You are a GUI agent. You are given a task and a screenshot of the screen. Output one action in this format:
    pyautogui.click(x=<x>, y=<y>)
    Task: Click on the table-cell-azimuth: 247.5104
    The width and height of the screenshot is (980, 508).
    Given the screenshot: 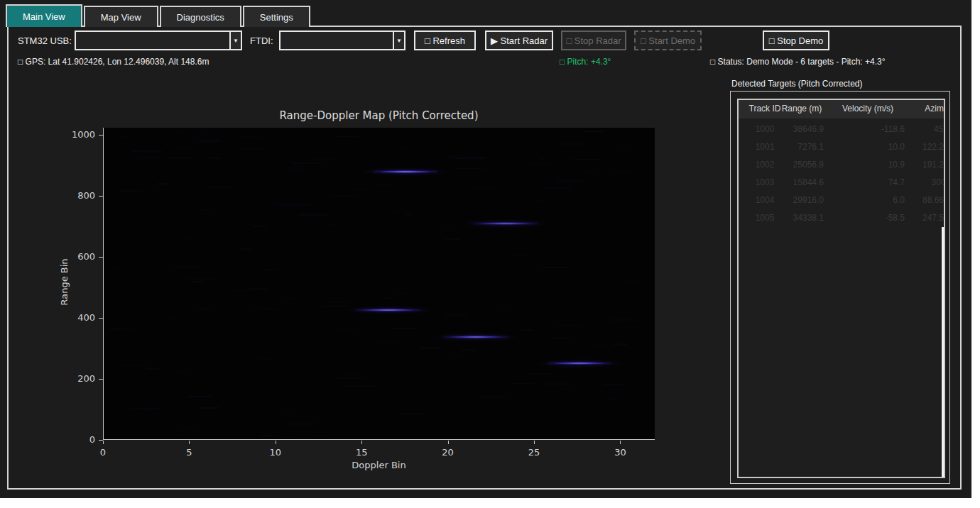 What is the action you would take?
    pyautogui.click(x=925, y=218)
    